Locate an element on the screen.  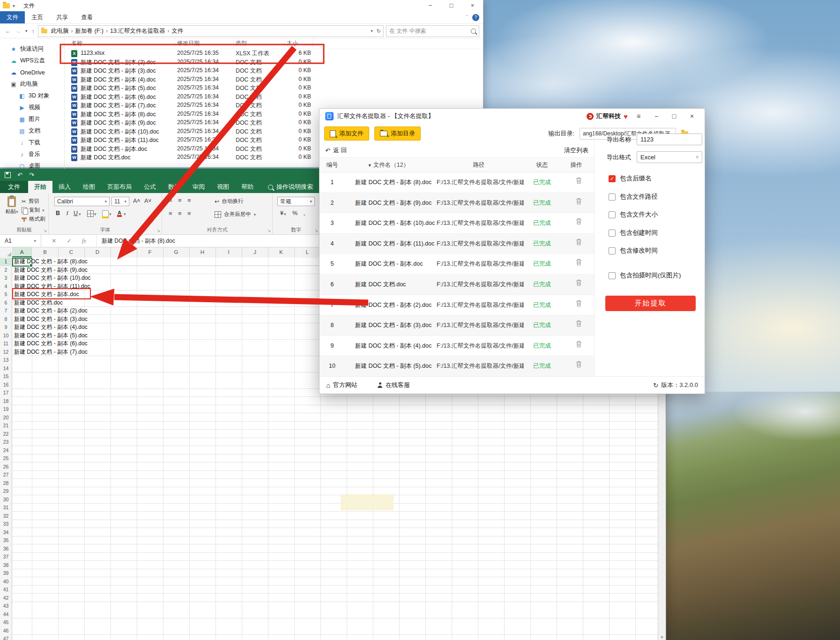
table-row: 6新建 DOC 文档.docF:/13.汇帮文件名提取器/文件/新建...已完成 is located at coordinates (457, 285).